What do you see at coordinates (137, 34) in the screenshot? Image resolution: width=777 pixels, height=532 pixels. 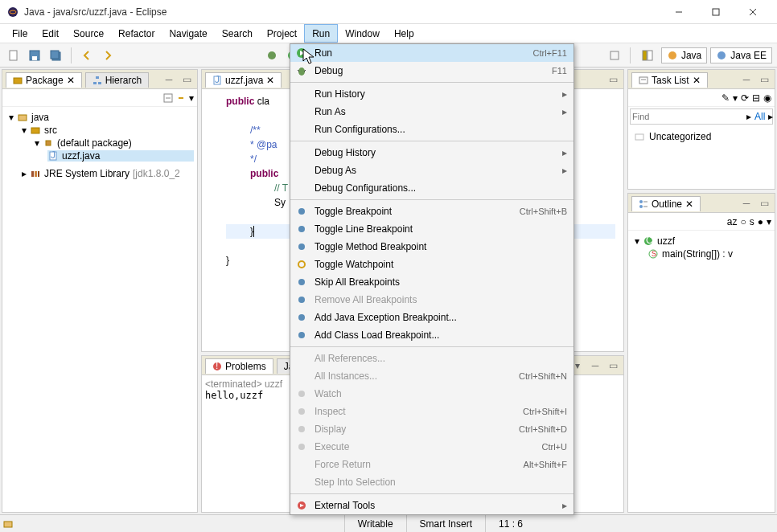 I see `menu-refactor: Refactor` at bounding box center [137, 34].